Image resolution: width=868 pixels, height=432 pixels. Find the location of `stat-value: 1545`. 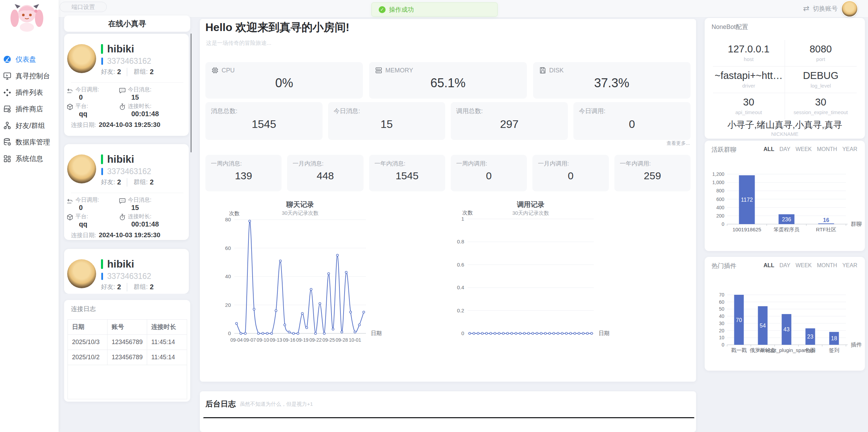

stat-value: 1545 is located at coordinates (407, 176).